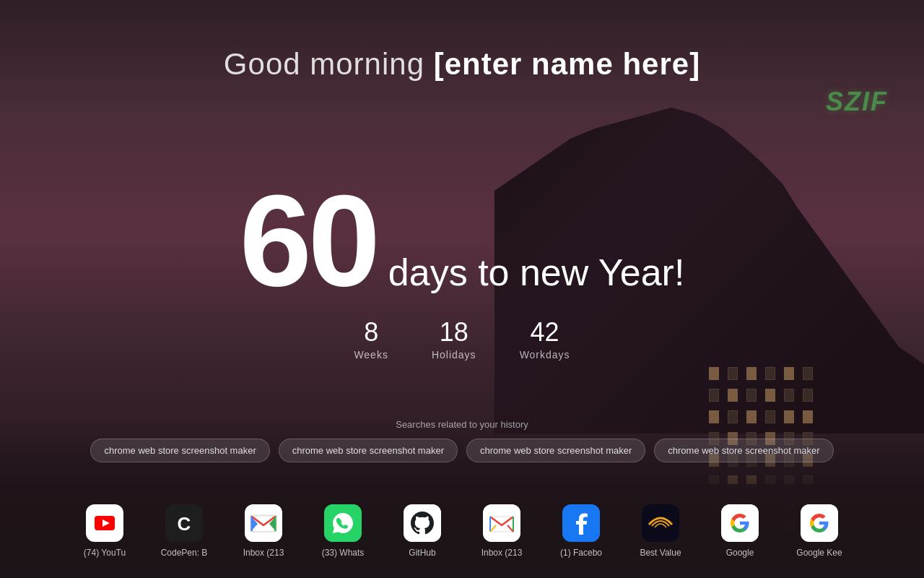 This screenshot has height=578, width=924. What do you see at coordinates (556, 451) in the screenshot?
I see `search-chip-3: chrome web store screenshot maker` at bounding box center [556, 451].